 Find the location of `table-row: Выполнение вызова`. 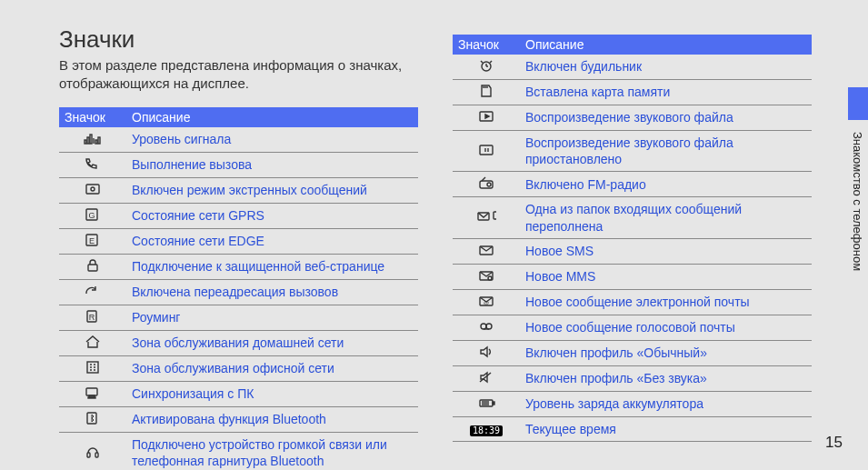

table-row: Выполнение вызова is located at coordinates (238, 165).